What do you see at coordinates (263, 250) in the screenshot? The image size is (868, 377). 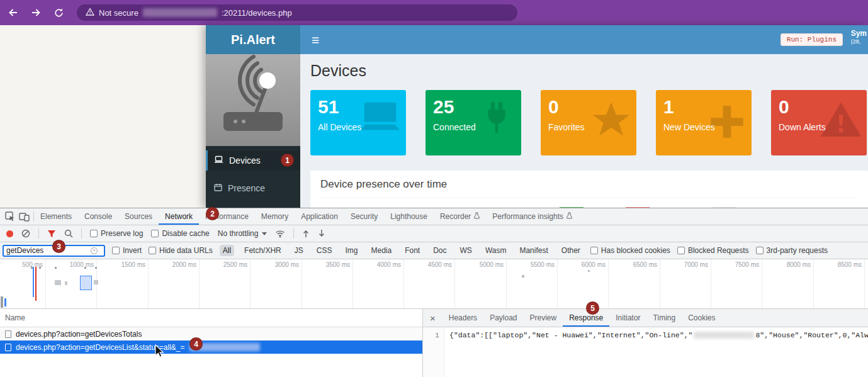 I see `filter-type-fetch-xhr: Fetch/XHR` at bounding box center [263, 250].